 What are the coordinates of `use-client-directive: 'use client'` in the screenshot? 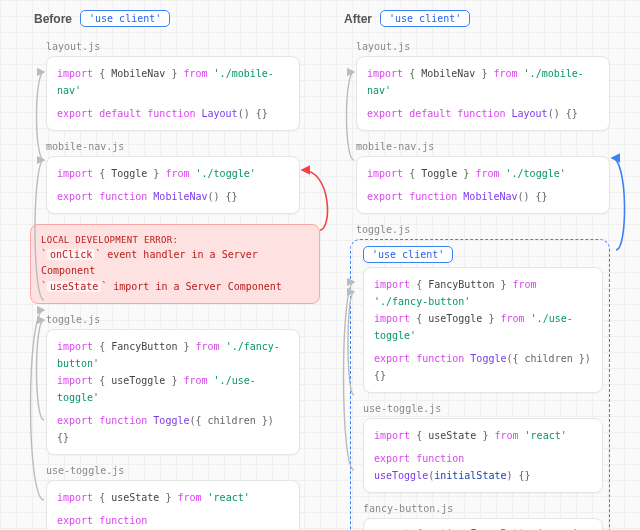 It's located at (408, 254).